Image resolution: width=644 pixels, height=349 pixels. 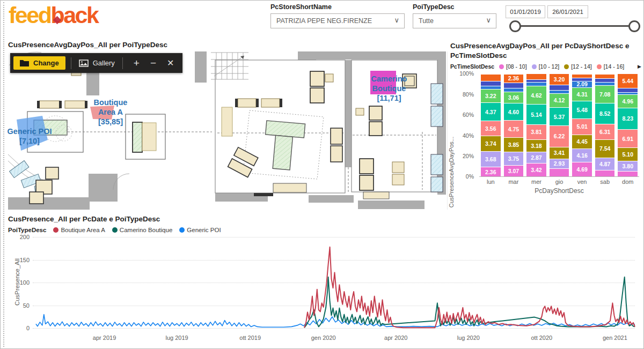 What do you see at coordinates (426, 21) in the screenshot?
I see `poitype-filter-value: Tutte` at bounding box center [426, 21].